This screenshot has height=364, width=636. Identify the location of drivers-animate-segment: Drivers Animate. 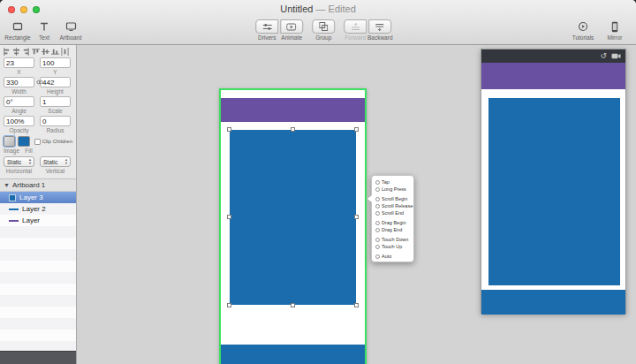
(279, 30).